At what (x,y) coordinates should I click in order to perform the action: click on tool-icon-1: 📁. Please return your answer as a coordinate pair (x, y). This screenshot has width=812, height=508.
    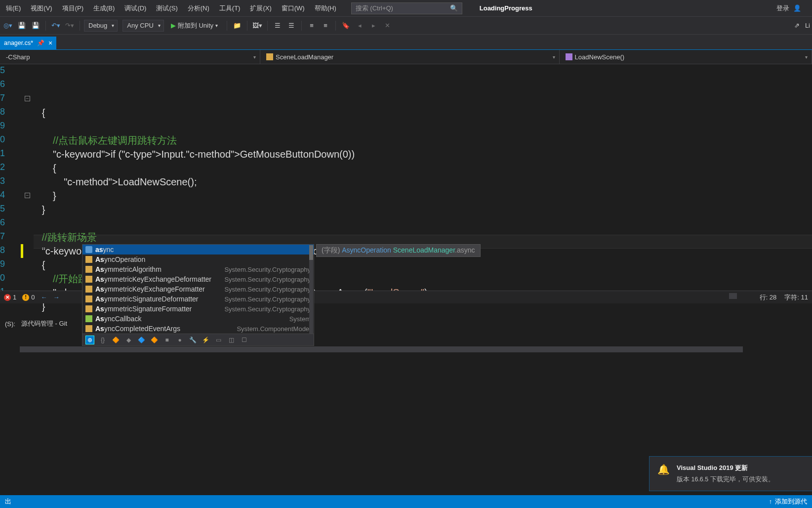
    Looking at the image, I should click on (237, 26).